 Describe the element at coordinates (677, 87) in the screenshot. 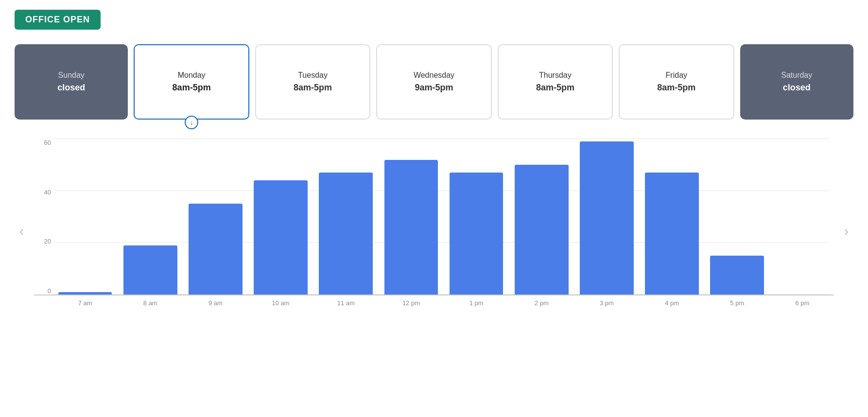

I see `day-hours-friday: 8am-5pm` at that location.